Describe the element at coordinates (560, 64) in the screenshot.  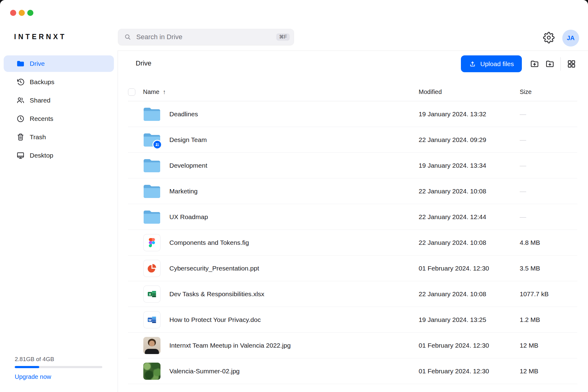
I see `toolbar-divider` at that location.